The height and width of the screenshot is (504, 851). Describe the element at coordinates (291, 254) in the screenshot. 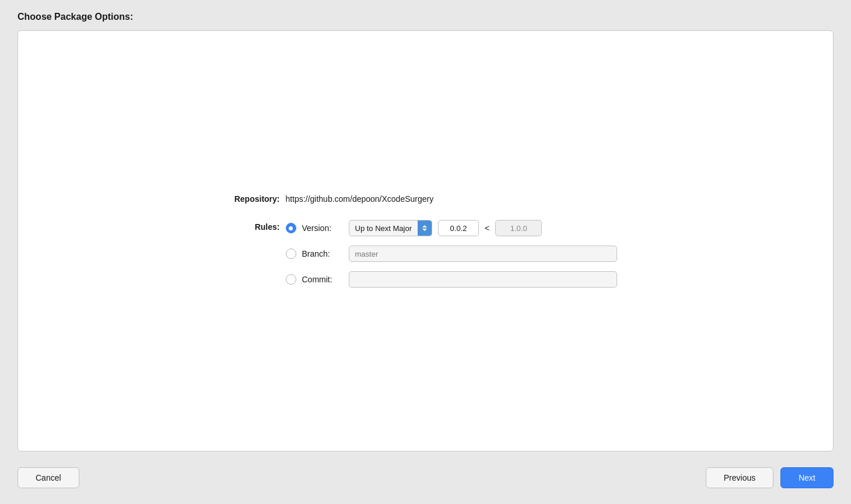

I see `branch-radio` at that location.